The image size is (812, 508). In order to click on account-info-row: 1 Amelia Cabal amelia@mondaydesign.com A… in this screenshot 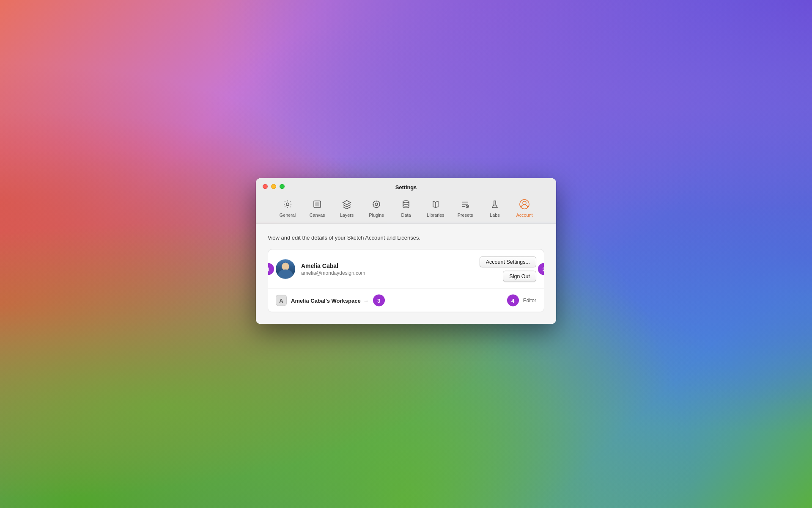, I will do `click(406, 269)`.